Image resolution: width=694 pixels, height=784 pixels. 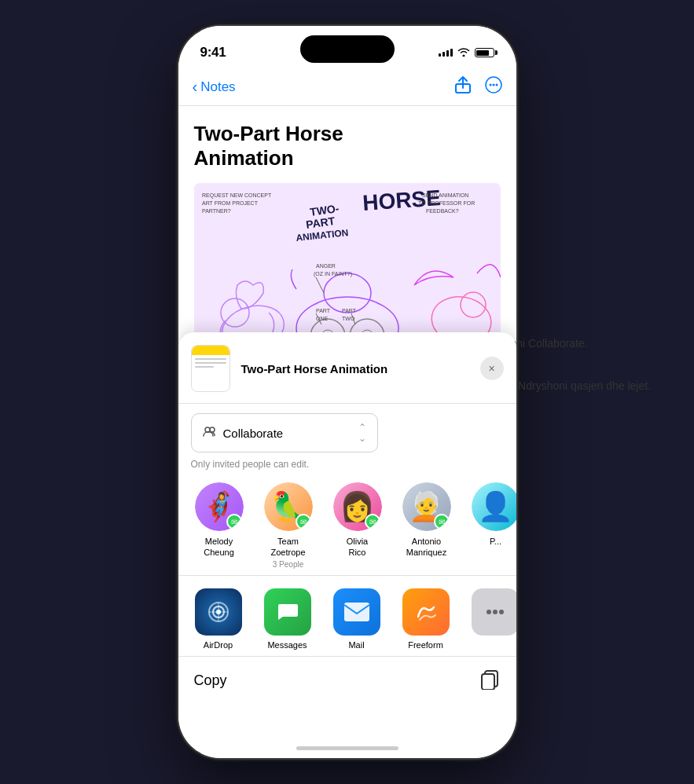 I want to click on svg-text: TO PROFESSOR FOR, so click(x=446, y=203).